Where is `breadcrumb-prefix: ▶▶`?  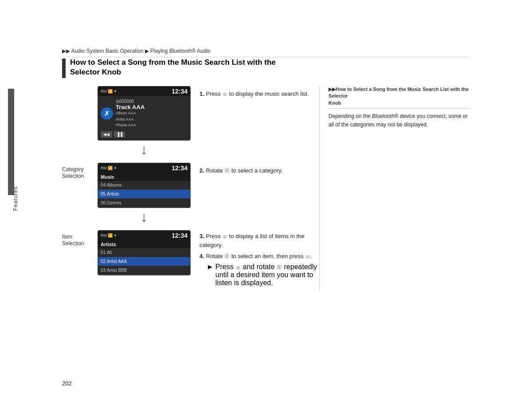
breadcrumb-prefix: ▶▶ is located at coordinates (66, 51).